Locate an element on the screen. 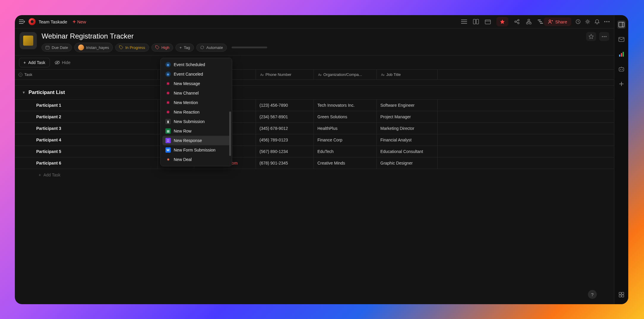  cell-job: Project Manager is located at coordinates (407, 117).